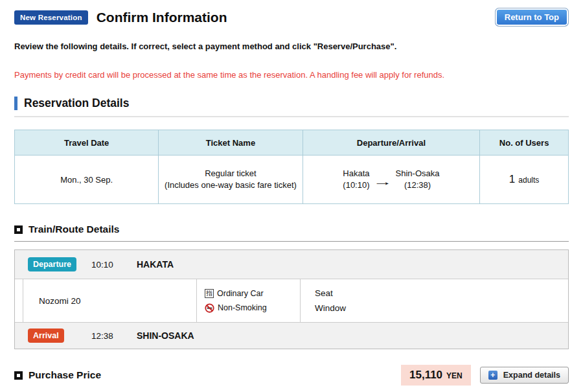 This screenshot has height=392, width=583. Describe the element at coordinates (292, 378) in the screenshot. I see `purchase-price-section: Purchase Price 15,110 YEN + Expand detai…` at that location.